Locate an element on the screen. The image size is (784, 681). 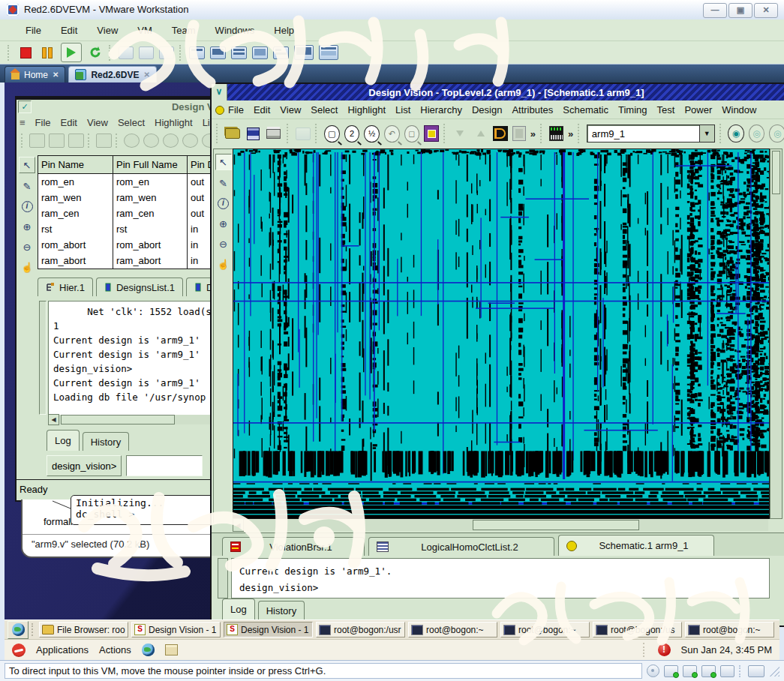
dvf-menu-hierarchy: Hierarchy is located at coordinates (441, 110).